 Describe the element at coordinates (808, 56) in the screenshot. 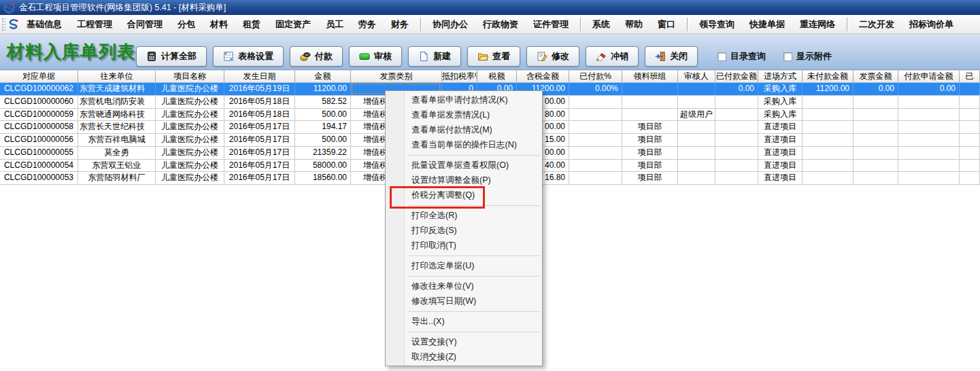

I see `checkbox-显示附件: 显示附件` at that location.